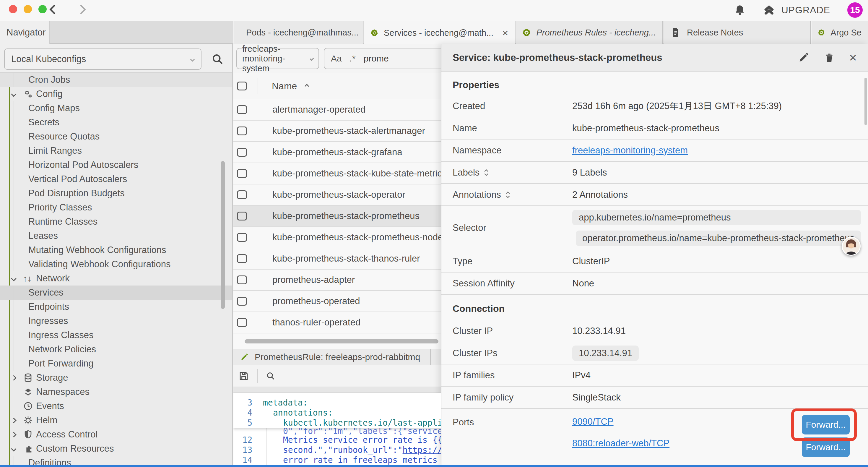 The image size is (868, 467). What do you see at coordinates (851, 246) in the screenshot?
I see `assistant-avatar` at bounding box center [851, 246].